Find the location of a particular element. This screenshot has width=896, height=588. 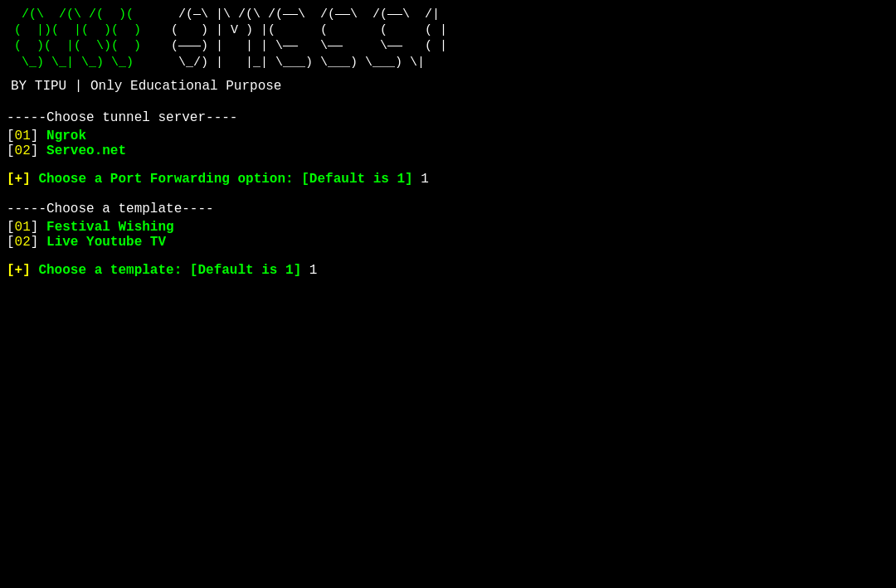

tunnel-divider-final: -----Choose tunnel server---- is located at coordinates (448, 118).